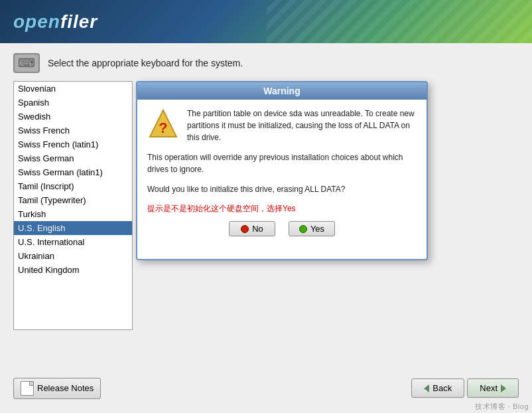  I want to click on lang-item: U.S. International, so click(73, 242).